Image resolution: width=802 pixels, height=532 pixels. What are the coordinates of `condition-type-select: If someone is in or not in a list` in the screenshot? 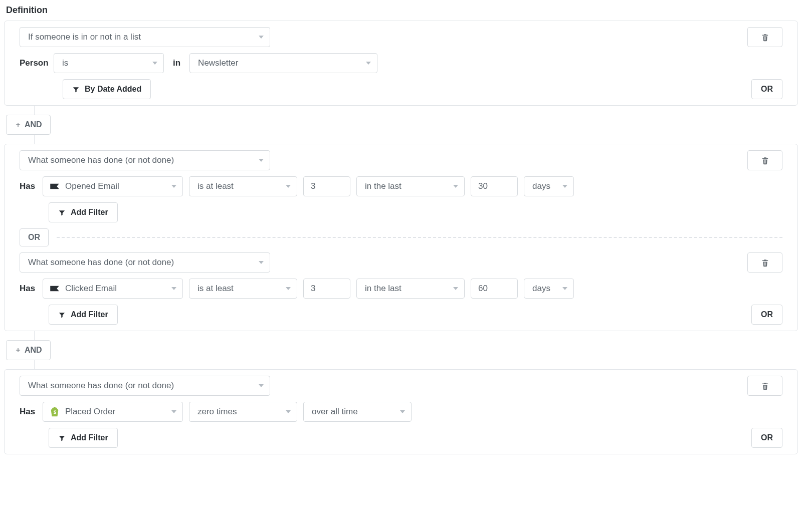 It's located at (145, 37).